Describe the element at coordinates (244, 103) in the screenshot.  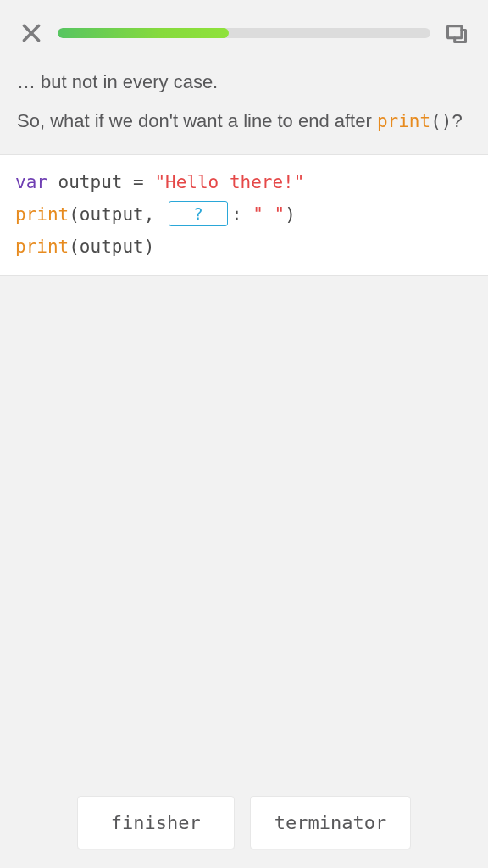
I see `lesson-text: … but not in every case. So, what if we …` at that location.